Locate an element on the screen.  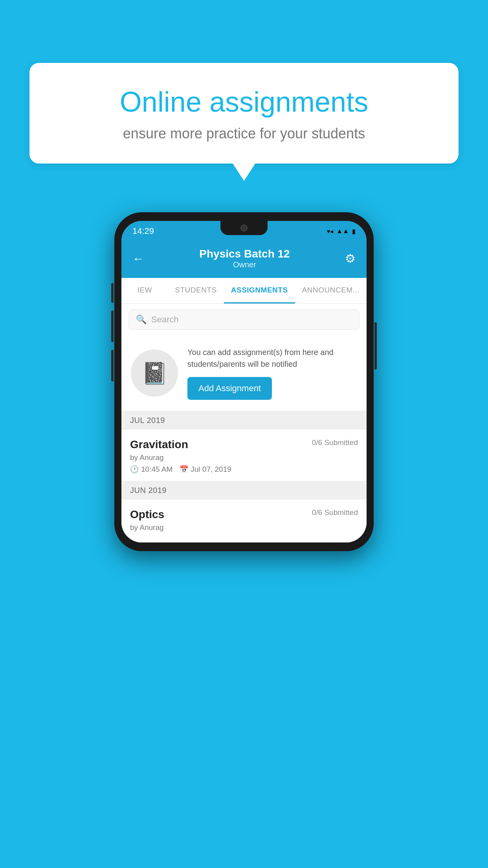
speech-bubble-title: Online assignments is located at coordinates (244, 102).